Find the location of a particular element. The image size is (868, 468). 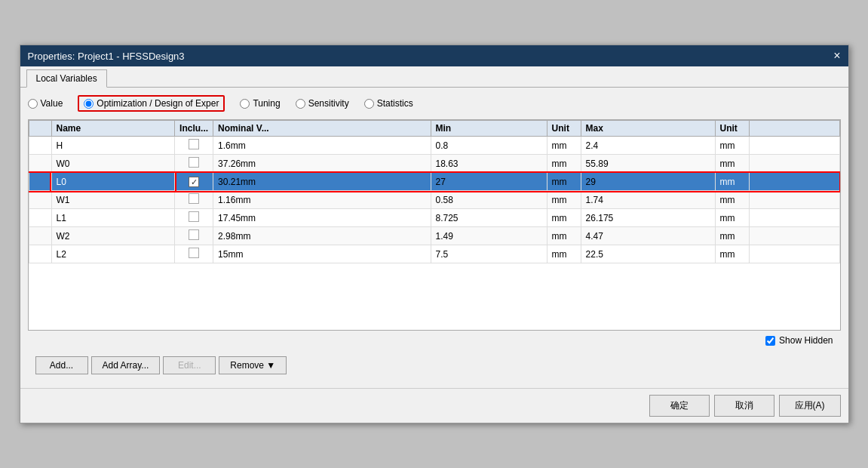

col-header-min: Min is located at coordinates (489, 128).